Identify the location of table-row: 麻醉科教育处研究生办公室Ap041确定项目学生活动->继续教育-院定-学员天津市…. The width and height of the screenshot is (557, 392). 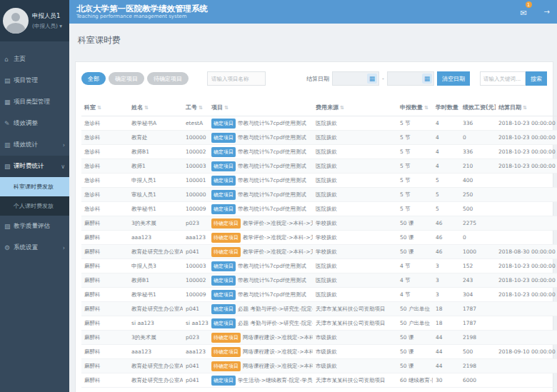
(319, 381).